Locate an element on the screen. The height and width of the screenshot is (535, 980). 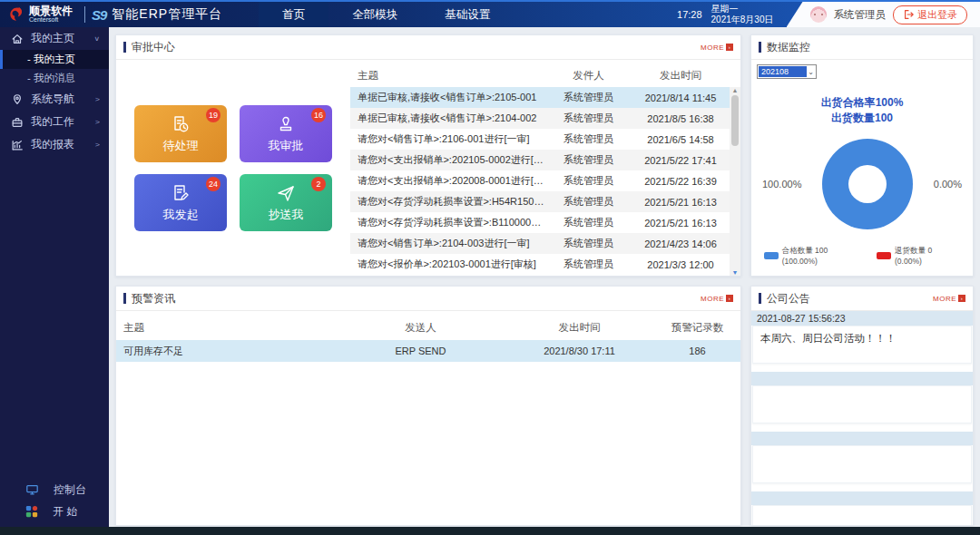
row-time: 2021/8/30 17:11 is located at coordinates (579, 351).